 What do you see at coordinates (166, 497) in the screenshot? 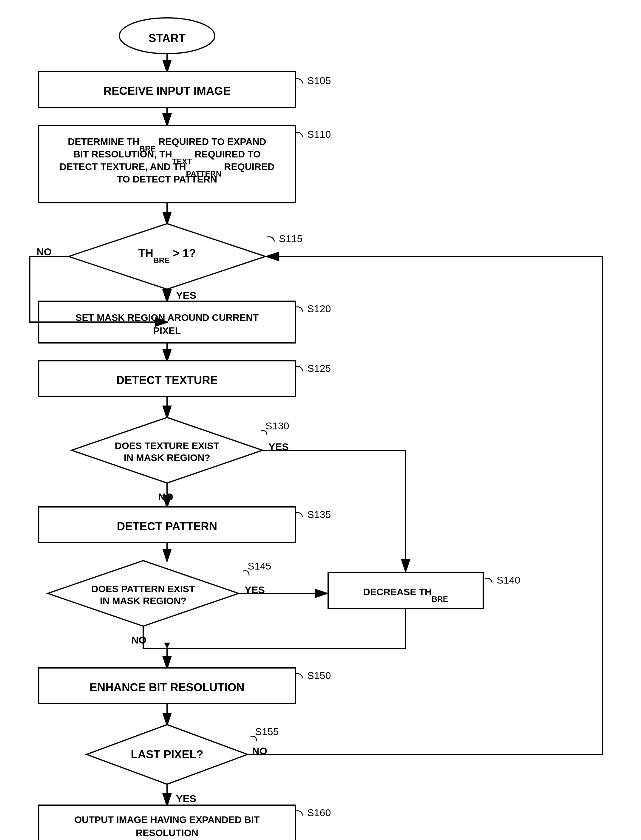
I see `s130-no-label: NO` at bounding box center [166, 497].